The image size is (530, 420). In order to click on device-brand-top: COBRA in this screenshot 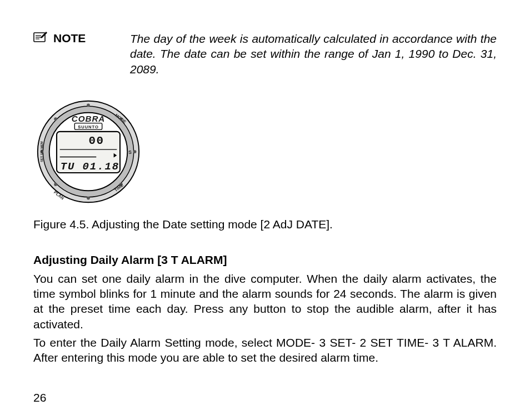, I will do `click(88, 119)`.